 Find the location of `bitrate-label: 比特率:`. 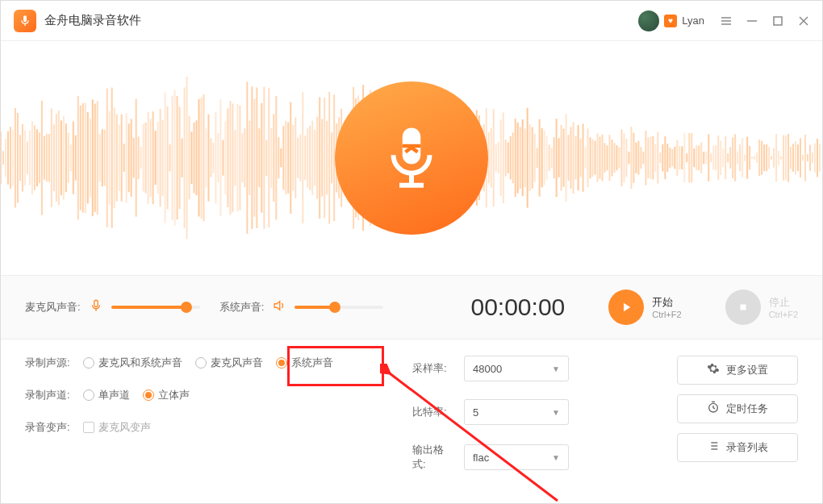

bitrate-label: 比特率: is located at coordinates (433, 412).